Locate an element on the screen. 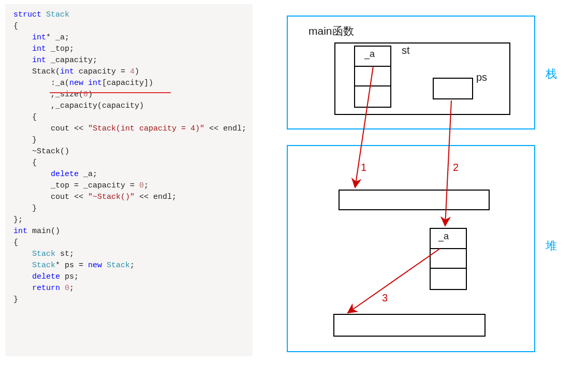 Image resolution: width=588 pixels, height=391 pixels. code-line: }; is located at coordinates (129, 220).